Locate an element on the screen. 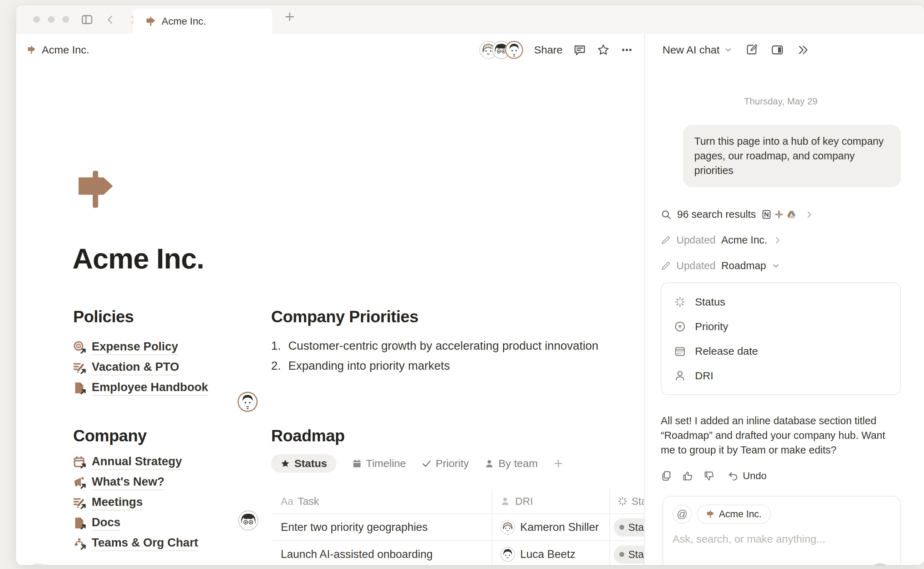 The height and width of the screenshot is (569, 924). ai-chat-selector: New AI chat is located at coordinates (697, 50).